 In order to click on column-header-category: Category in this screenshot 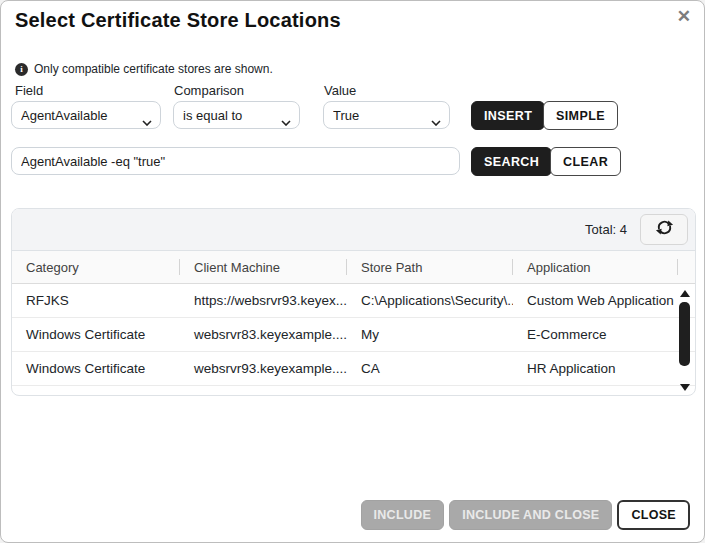, I will do `click(96, 267)`.